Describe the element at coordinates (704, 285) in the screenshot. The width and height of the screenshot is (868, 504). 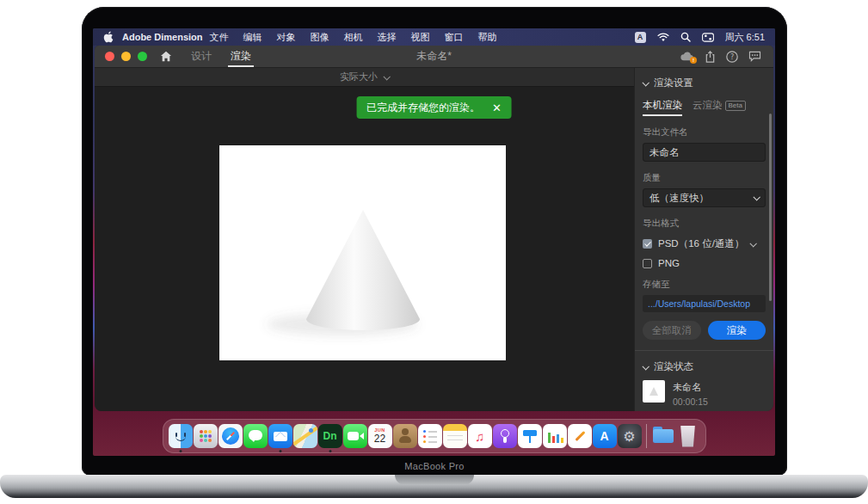
I see `save-to-label: 存储至` at that location.